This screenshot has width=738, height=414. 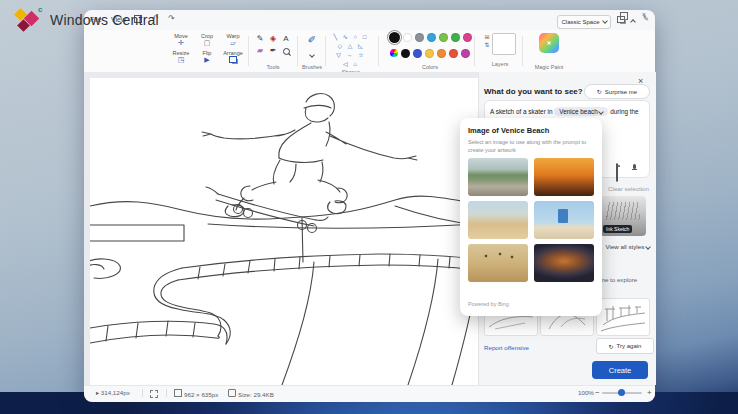 What do you see at coordinates (260, 39) in the screenshot?
I see `pencil-icon: ✎` at bounding box center [260, 39].